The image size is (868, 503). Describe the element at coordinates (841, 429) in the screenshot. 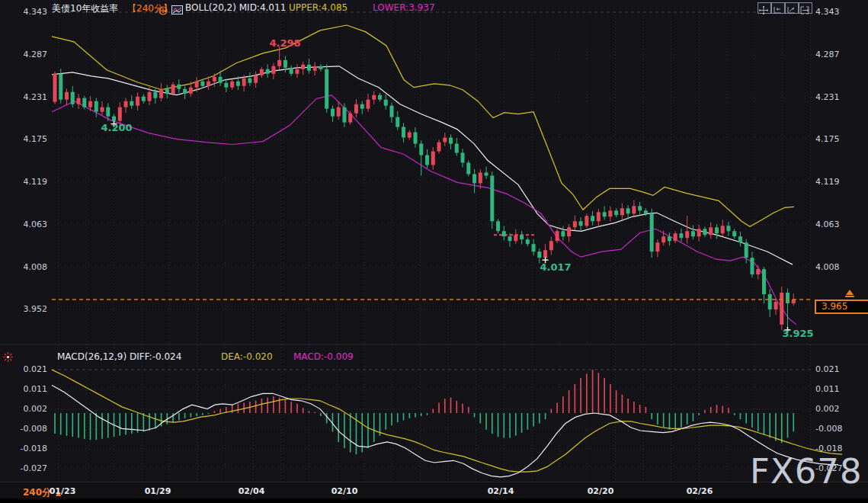

I see `macd-tick-right: -0.008` at that location.